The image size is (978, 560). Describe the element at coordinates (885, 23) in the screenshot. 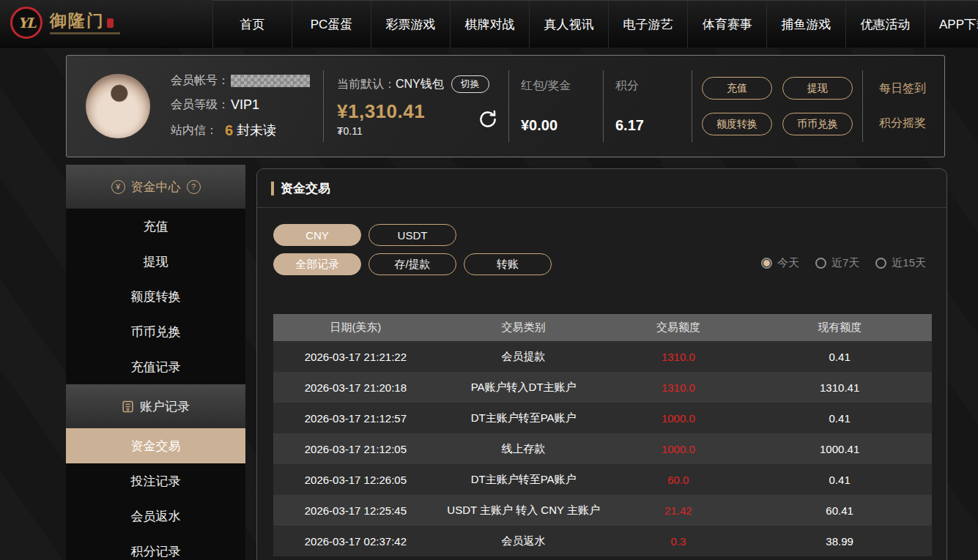

I see `nav-item-promotions: 优惠活动` at that location.